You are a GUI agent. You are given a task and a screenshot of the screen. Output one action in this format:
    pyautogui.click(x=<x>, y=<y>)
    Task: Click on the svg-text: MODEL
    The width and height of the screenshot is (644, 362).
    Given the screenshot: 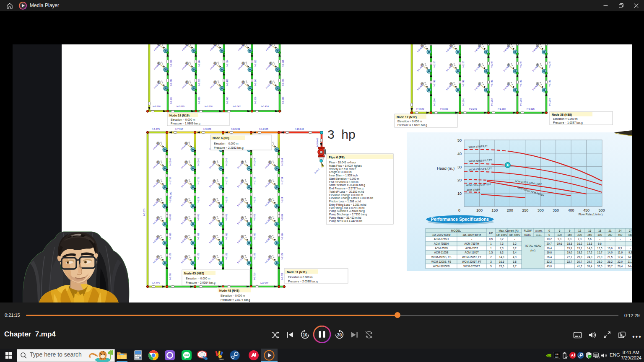 What is the action you would take?
    pyautogui.click(x=456, y=230)
    